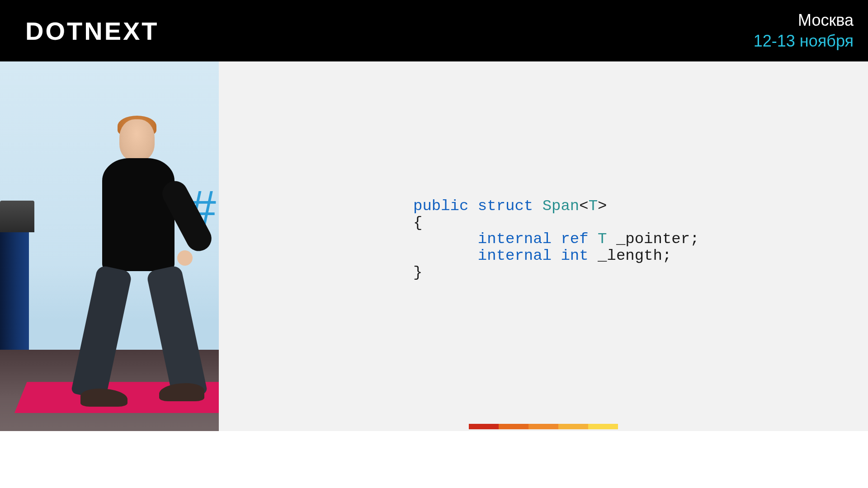 Image resolution: width=868 pixels, height=488 pixels. What do you see at coordinates (434, 31) in the screenshot?
I see `header-bar: DOTNEXT Москва 12-13 ноября` at bounding box center [434, 31].